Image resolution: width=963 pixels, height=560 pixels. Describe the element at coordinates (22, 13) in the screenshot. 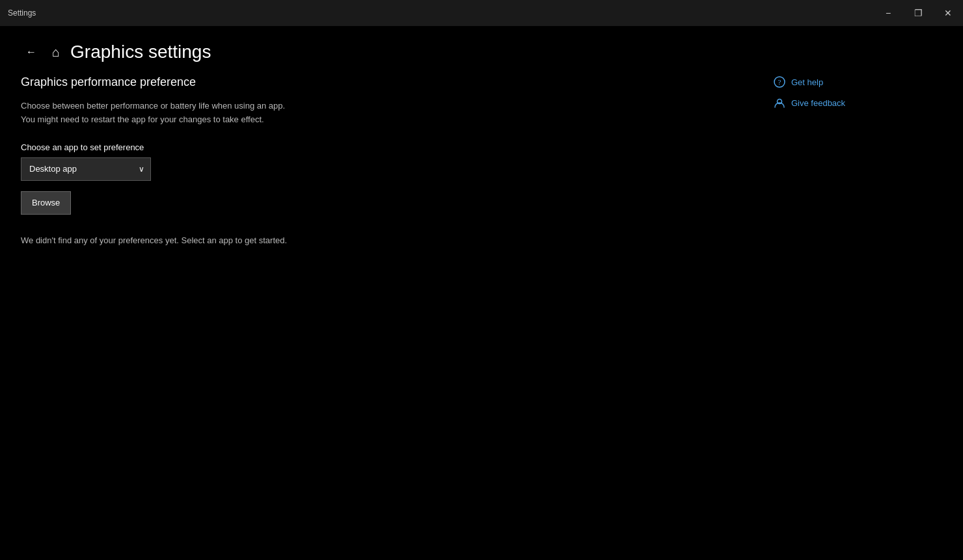

I see `app-title: Settings` at that location.